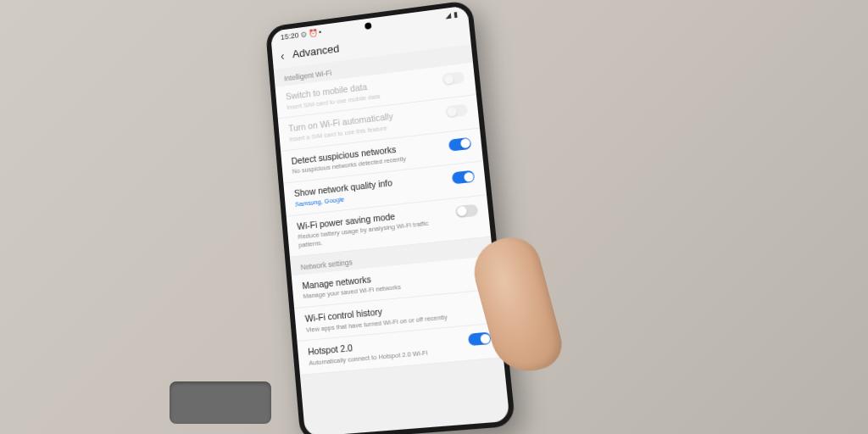 This screenshot has width=868, height=434. What do you see at coordinates (448, 15) in the screenshot?
I see `signal-icon: ◢` at bounding box center [448, 15].